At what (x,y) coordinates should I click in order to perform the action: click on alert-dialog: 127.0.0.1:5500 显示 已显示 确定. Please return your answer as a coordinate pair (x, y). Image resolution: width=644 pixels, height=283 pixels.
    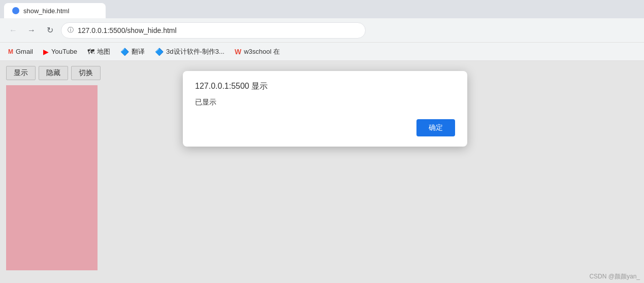
    Looking at the image, I should click on (325, 109).